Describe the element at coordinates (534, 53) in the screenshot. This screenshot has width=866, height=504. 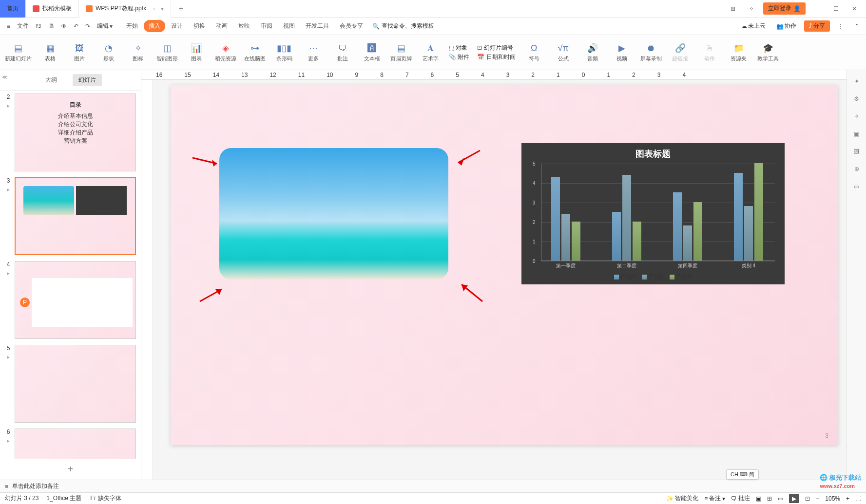
I see `symbol-button: Ω符号` at that location.